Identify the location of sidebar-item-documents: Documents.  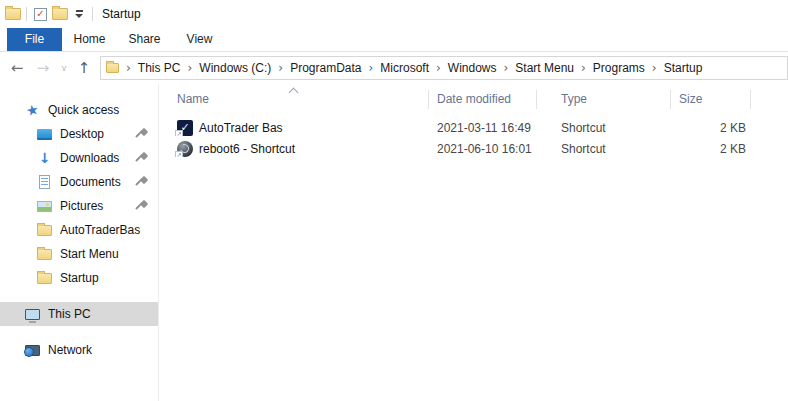
(79, 182).